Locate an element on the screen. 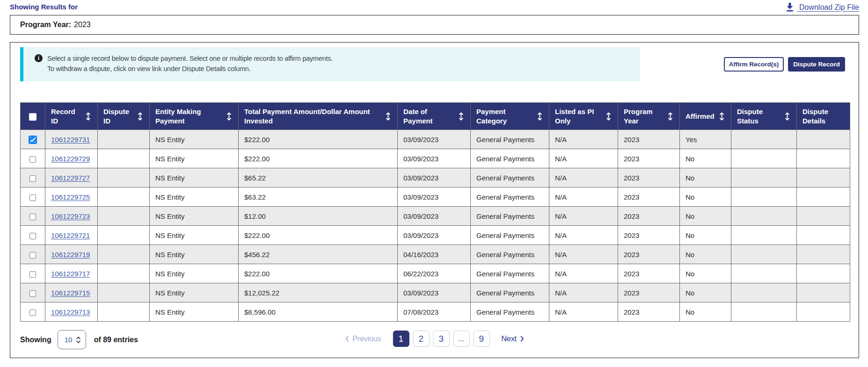 The width and height of the screenshot is (868, 367). column-header-program_year: Program Year is located at coordinates (649, 116).